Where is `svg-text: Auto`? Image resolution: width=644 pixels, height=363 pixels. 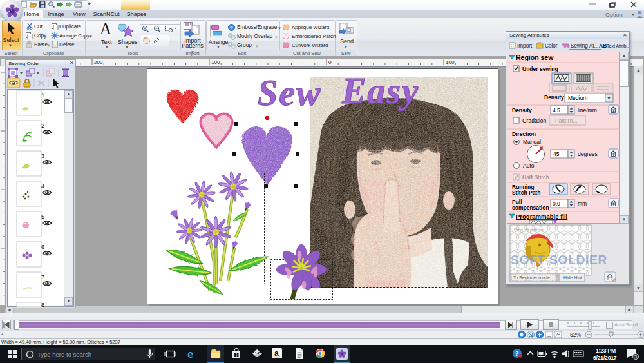 svg-text: Auto is located at coordinates (529, 166).